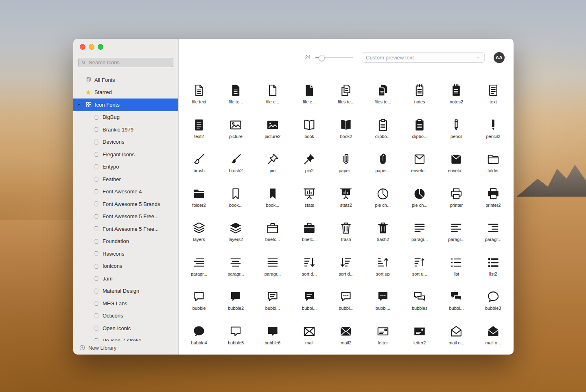 Image resolution: width=586 pixels, height=392 pixels. I want to click on icon-cell-printer-f: printer2, so click(493, 200).